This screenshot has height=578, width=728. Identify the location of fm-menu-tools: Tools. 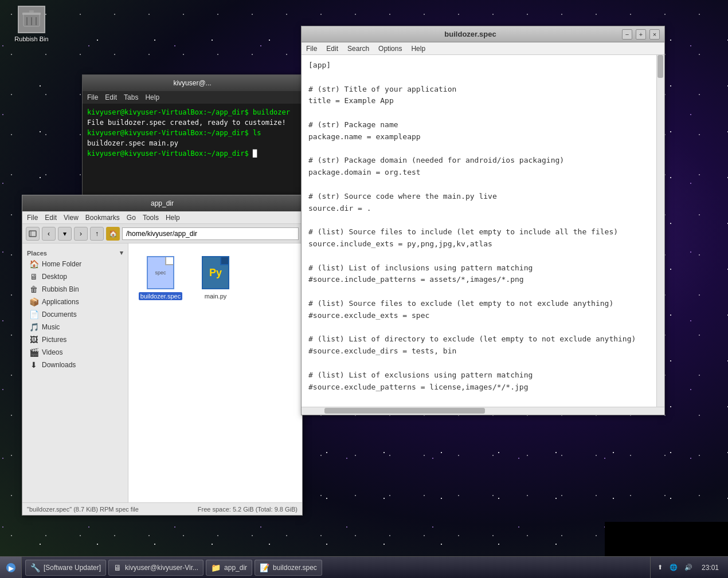
(151, 218).